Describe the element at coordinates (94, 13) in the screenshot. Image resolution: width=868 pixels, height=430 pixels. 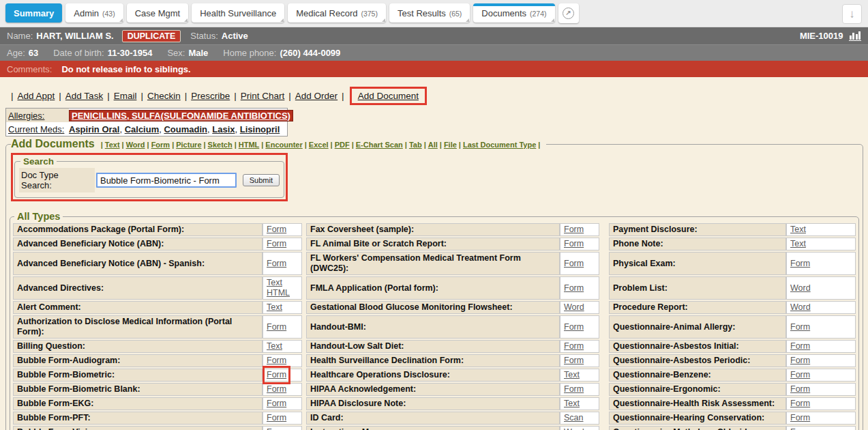
I see `tab-admin: Admin (43)` at that location.